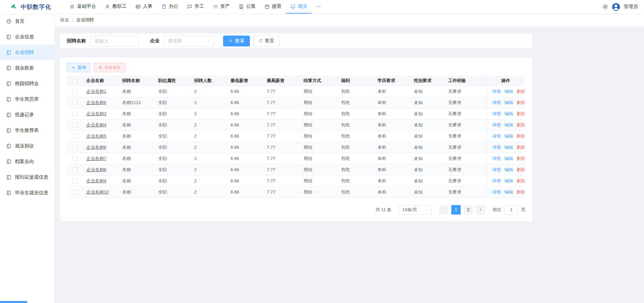 The image size is (644, 303). What do you see at coordinates (506, 81) in the screenshot?
I see `column-header: 操作` at bounding box center [506, 81].